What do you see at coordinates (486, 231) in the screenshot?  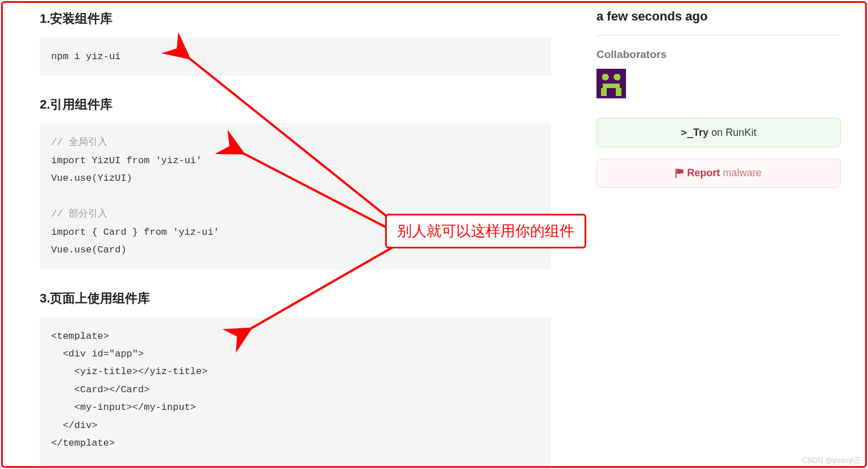 I see `annotation-callout: 别人就可以这样用你的组件` at bounding box center [486, 231].